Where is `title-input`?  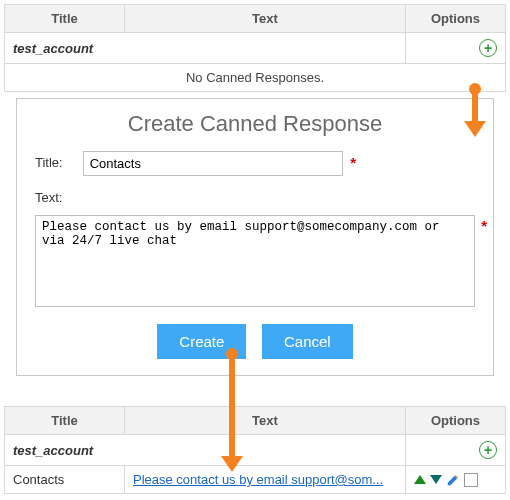
title-input is located at coordinates (213, 164).